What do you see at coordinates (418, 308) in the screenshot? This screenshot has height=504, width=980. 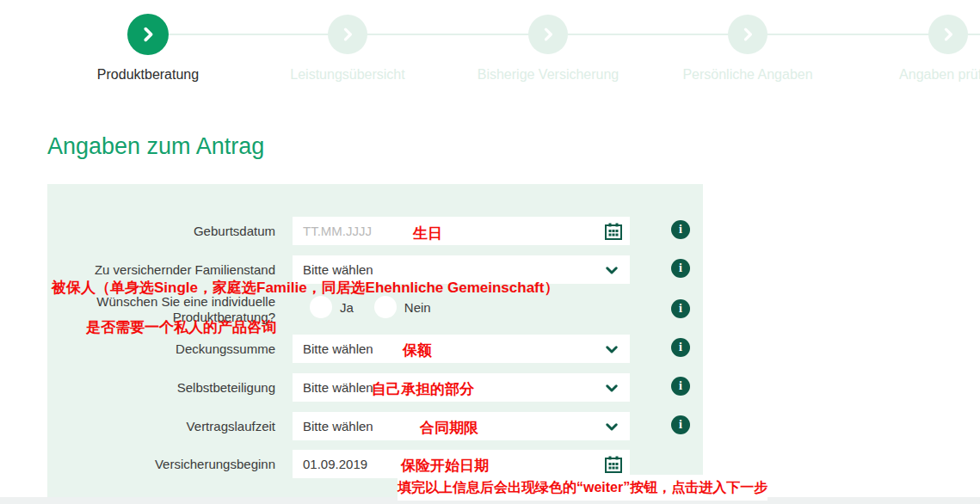 I see `radio-nein-label: Nein` at bounding box center [418, 308].